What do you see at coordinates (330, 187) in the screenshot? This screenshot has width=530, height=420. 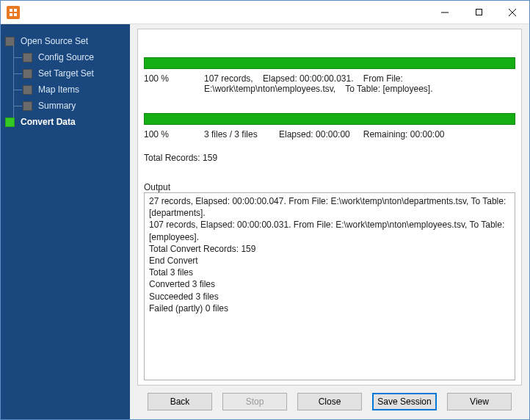 I see `output-label: Output` at bounding box center [330, 187].